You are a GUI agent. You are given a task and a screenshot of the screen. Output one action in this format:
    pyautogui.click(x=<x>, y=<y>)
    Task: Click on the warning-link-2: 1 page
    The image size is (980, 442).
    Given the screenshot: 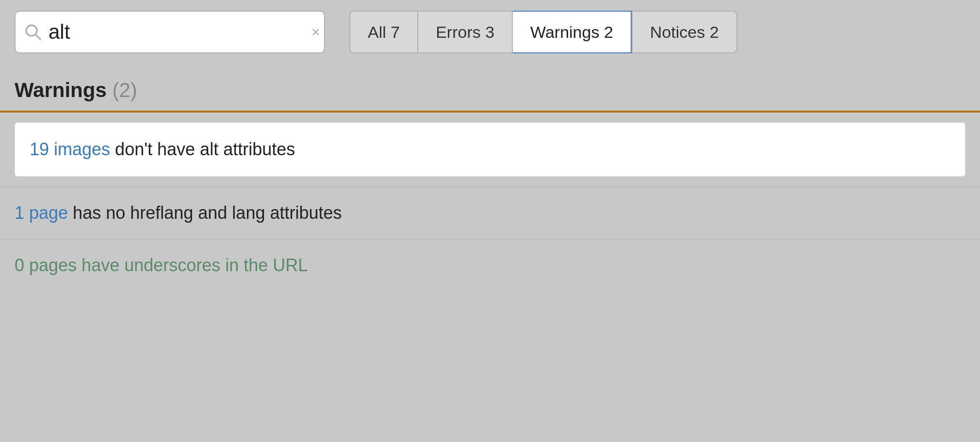 What is the action you would take?
    pyautogui.click(x=41, y=213)
    